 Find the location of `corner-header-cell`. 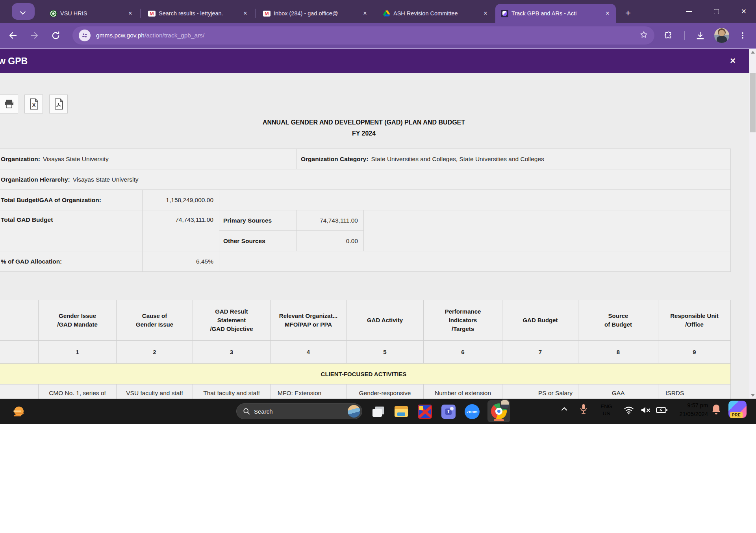

corner-header-cell is located at coordinates (19, 321).